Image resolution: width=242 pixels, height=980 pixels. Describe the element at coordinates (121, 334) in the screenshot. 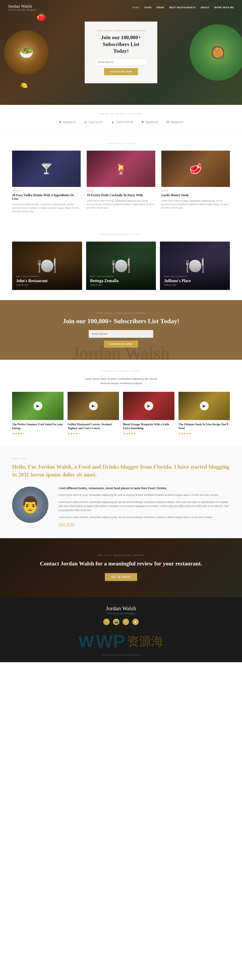

I see `cta-email-input` at that location.